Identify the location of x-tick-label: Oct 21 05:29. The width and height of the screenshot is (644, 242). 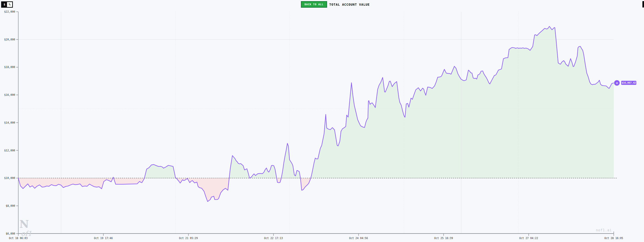
(188, 238).